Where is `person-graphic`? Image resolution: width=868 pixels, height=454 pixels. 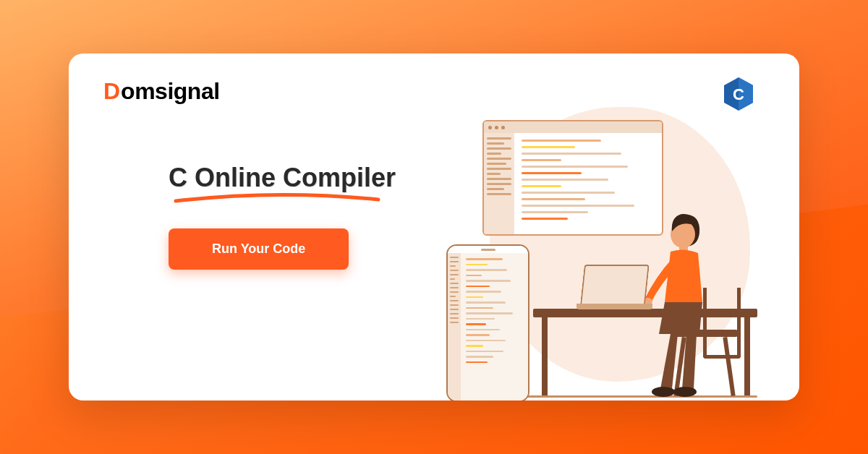
person-graphic is located at coordinates (694, 304).